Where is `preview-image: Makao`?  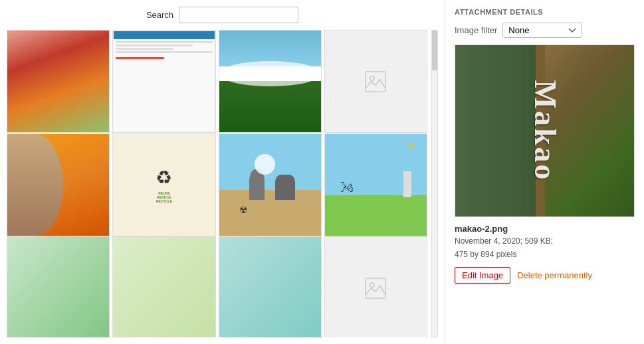
preview-image: Makao is located at coordinates (545, 131).